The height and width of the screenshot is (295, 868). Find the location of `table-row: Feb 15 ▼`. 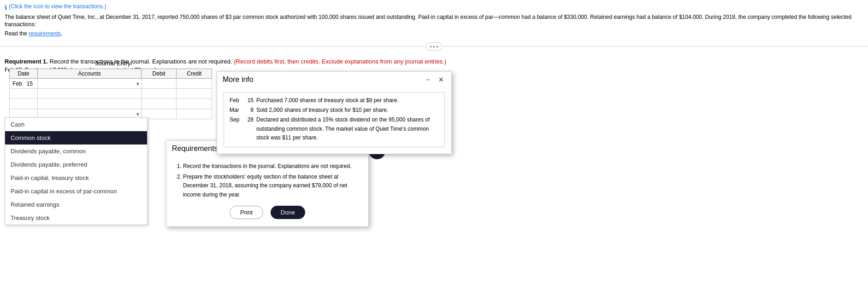

table-row: Feb 15 ▼ is located at coordinates (111, 84).